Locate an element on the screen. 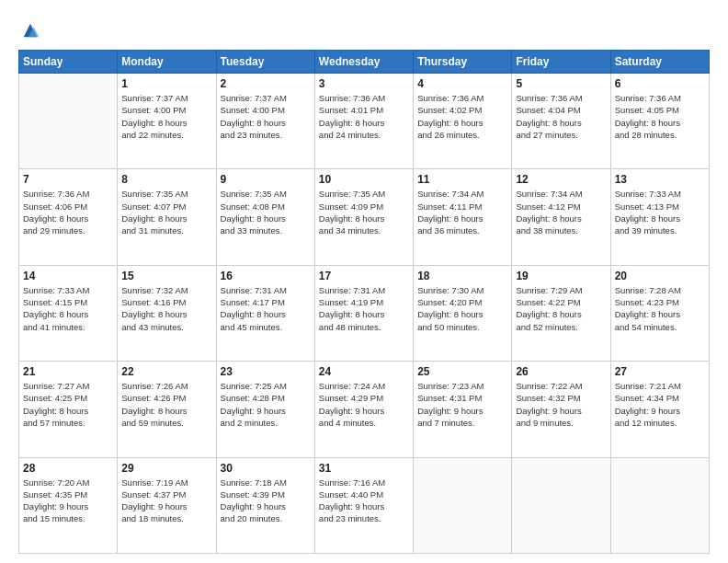  day-cell: 31Sunrise: 7:16 AM Sunset: 4:40 PM Dayli… is located at coordinates (364, 505).